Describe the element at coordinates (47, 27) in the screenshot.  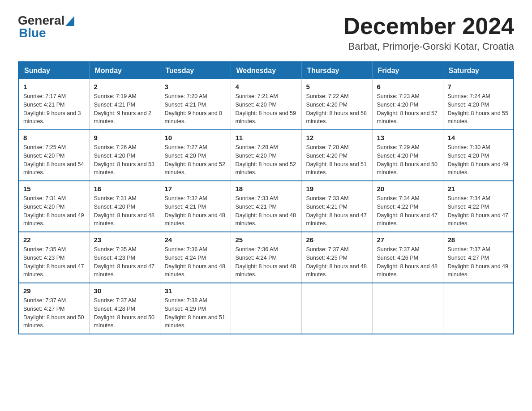
I see `logo: General Blue` at that location.